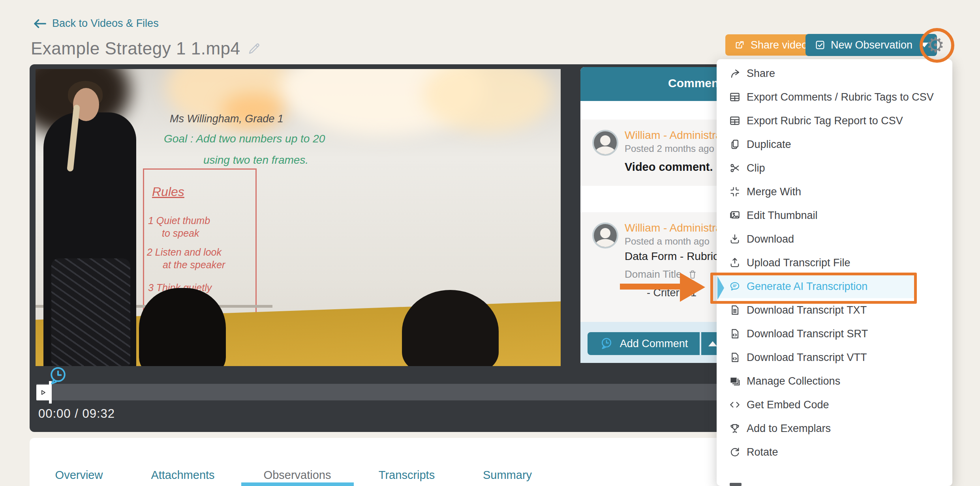 Image resolution: width=980 pixels, height=486 pixels. What do you see at coordinates (794, 381) in the screenshot?
I see `menu-item-label: Manage Collections` at bounding box center [794, 381].